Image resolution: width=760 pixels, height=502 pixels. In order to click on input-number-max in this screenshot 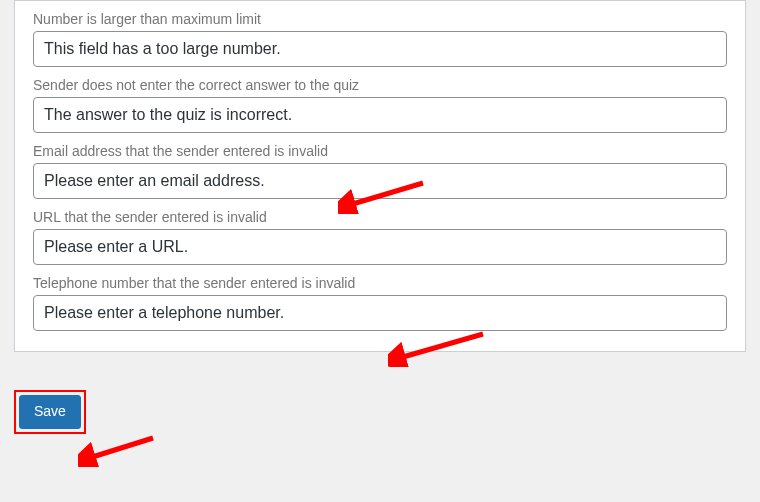, I will do `click(380, 49)`.